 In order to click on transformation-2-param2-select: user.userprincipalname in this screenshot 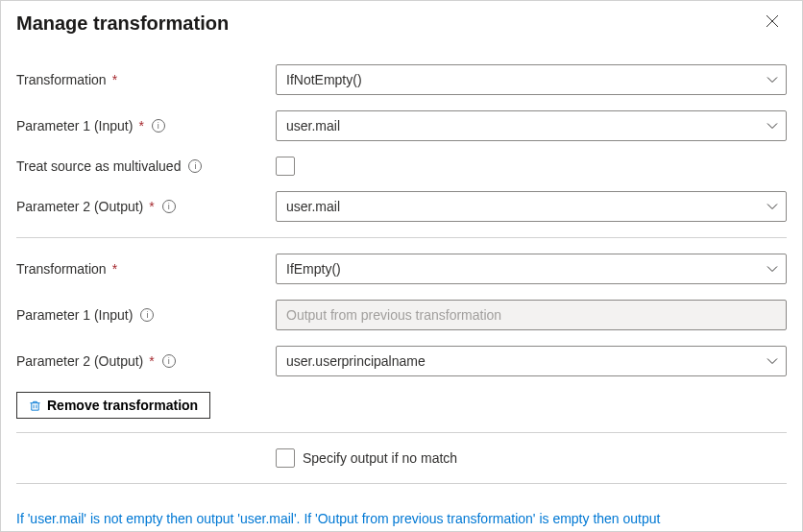, I will do `click(531, 361)`.